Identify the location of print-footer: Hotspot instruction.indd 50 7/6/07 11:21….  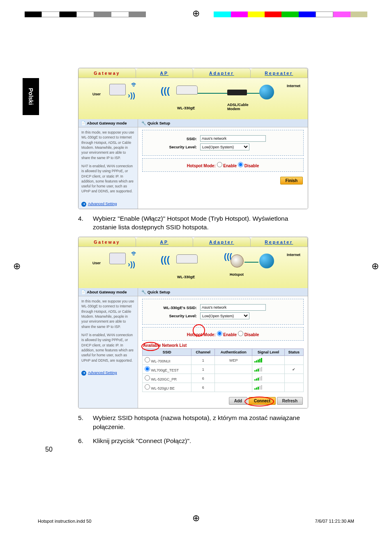
(196, 521).